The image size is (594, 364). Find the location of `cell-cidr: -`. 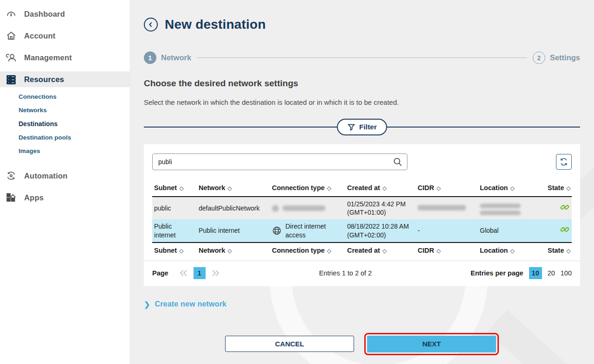

cell-cidr: - is located at coordinates (447, 231).